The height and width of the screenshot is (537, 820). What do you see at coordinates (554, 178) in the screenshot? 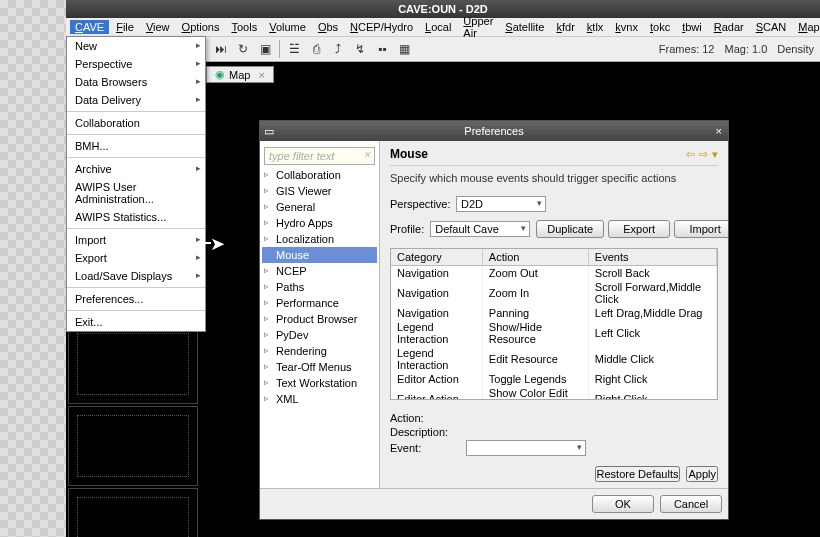
I see `page-description: Specify which mouse events should trigge…` at bounding box center [554, 178].